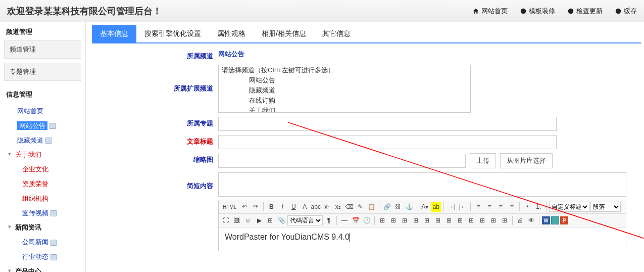  Describe the element at coordinates (259, 220) in the screenshot. I see `video-button: ▶` at that location.